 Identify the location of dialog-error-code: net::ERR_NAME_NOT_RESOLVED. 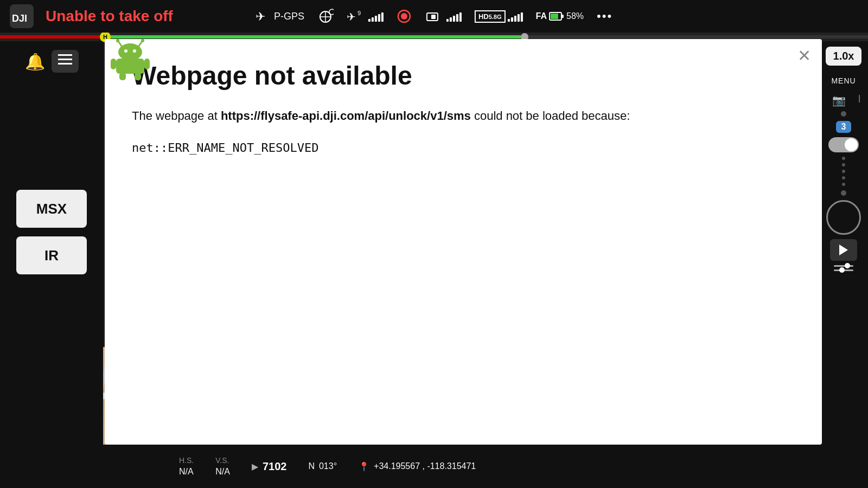
(463, 147).